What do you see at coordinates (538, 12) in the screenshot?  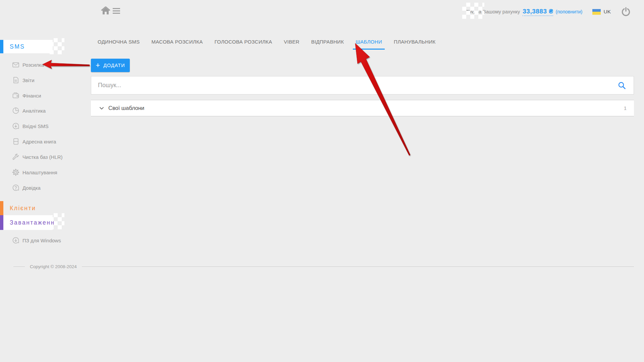 I see `balance-amount: 33,3883 ₴` at bounding box center [538, 12].